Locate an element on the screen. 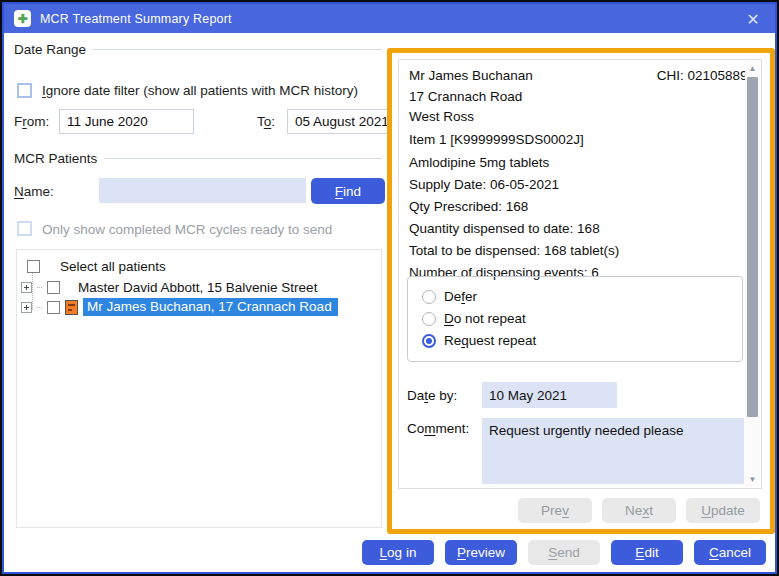  ignore-date-filter-checkbox is located at coordinates (24, 90).